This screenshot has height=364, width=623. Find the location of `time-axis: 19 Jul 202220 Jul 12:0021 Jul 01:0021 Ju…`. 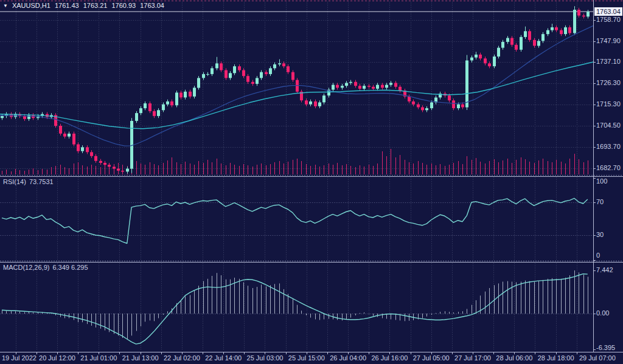

time-axis: 19 Jul 202220 Jul 12:0021 Jul 01:0021 Ju… is located at coordinates (312, 359).